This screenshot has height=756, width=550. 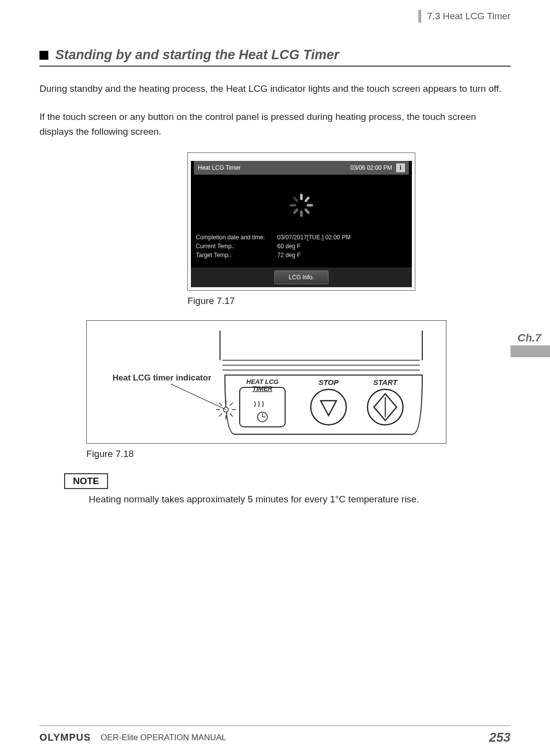 I want to click on lcg-info-button: LCG Info., so click(x=301, y=277).